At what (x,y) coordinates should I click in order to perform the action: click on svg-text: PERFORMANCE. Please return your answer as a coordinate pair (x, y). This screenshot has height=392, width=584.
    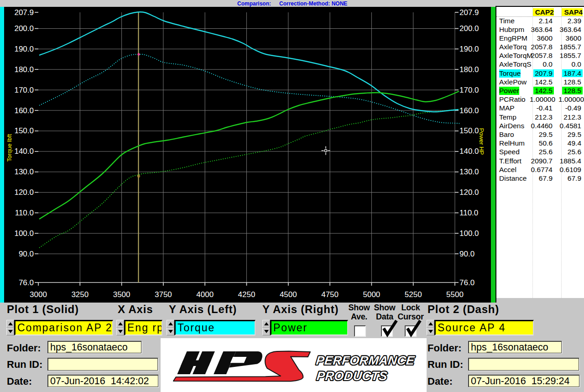
    Looking at the image, I should click on (365, 361).